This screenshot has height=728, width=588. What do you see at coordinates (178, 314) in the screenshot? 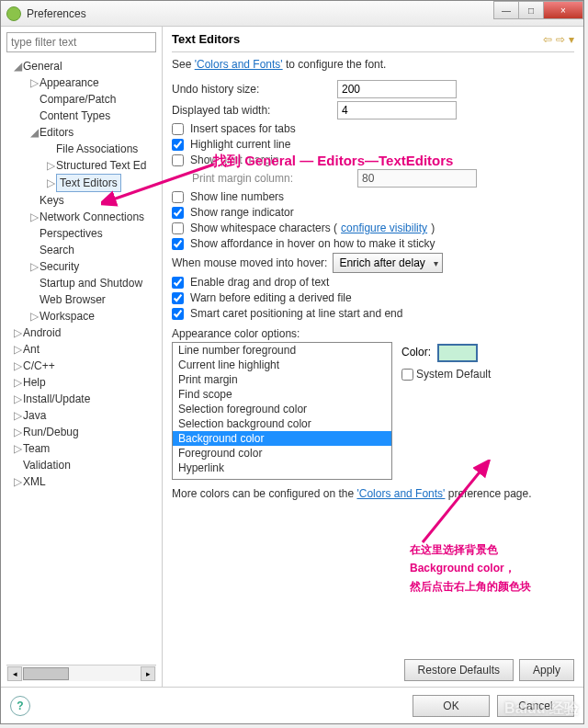
I see `smart-caret-checkbox` at bounding box center [178, 314].